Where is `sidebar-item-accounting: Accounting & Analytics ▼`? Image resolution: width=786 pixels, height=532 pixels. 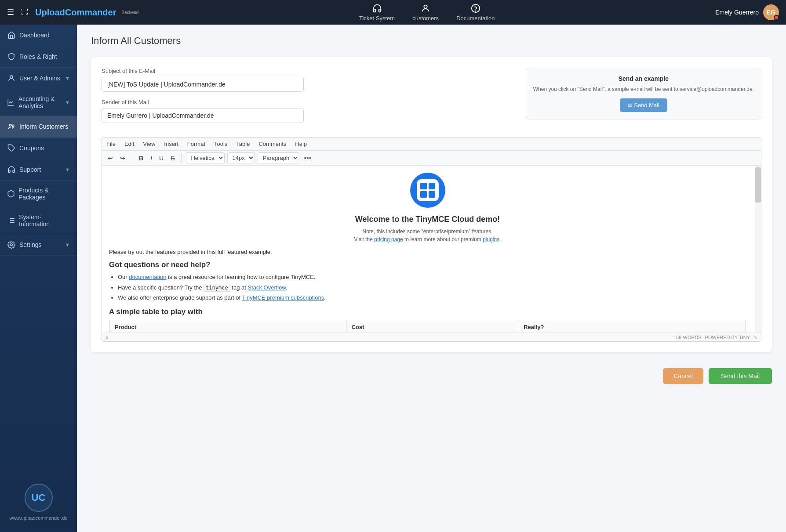 sidebar-item-accounting: Accounting & Analytics ▼ is located at coordinates (39, 103).